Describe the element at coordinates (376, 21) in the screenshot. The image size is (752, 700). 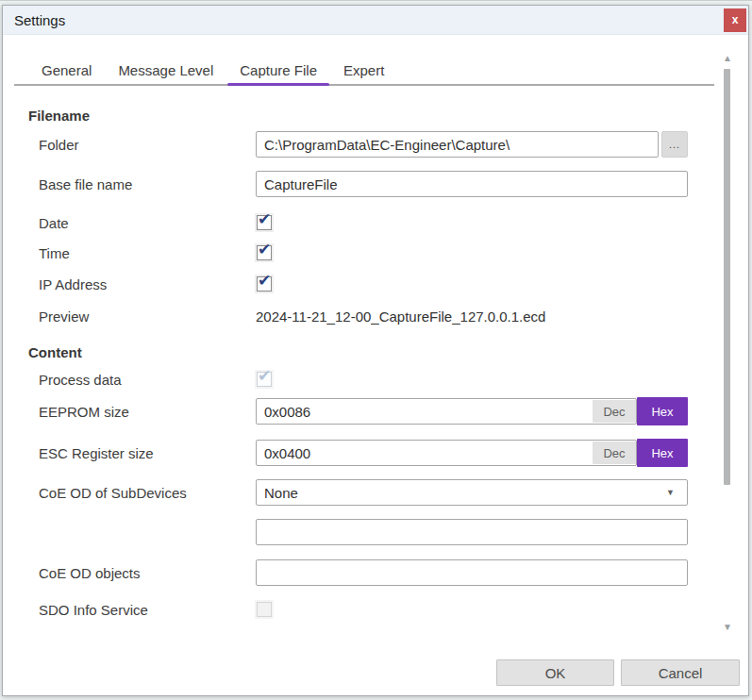
I see `dialog-titlebar: Settings x` at that location.